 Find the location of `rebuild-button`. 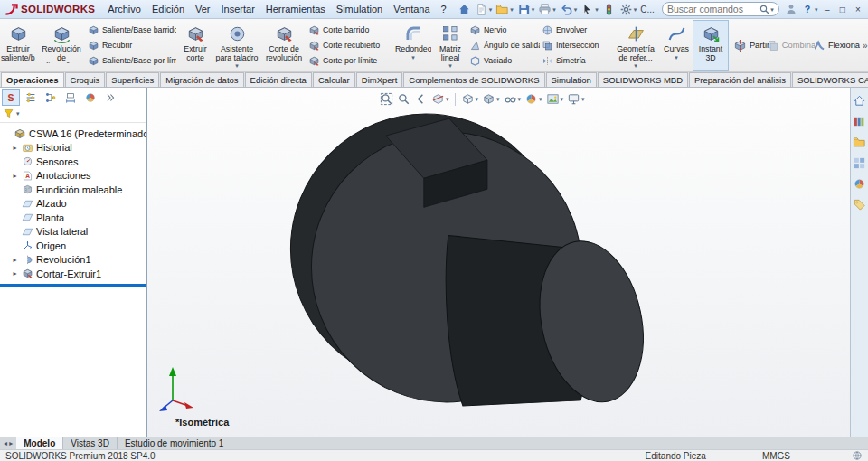

rebuild-button is located at coordinates (609, 9).